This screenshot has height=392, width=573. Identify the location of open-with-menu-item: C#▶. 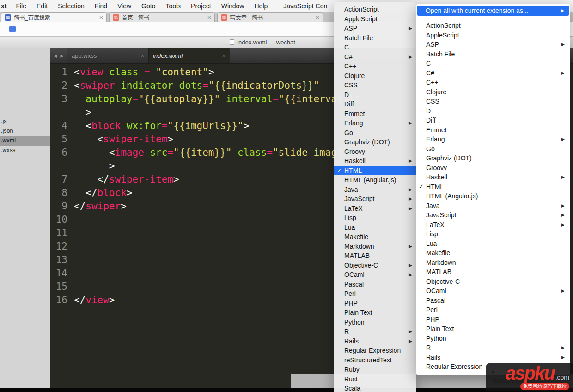
(493, 73).